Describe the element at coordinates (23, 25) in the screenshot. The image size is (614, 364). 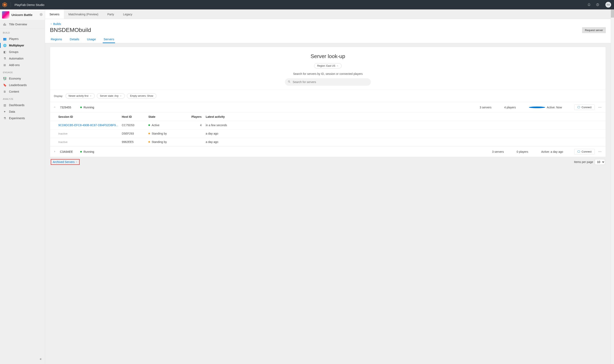
I see `sidebar-item-title-overview: Title Overview` at that location.